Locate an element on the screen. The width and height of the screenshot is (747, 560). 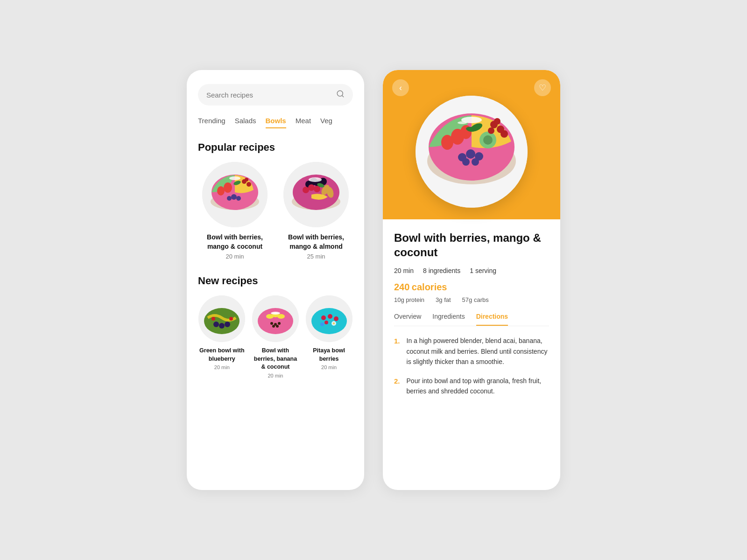
tab-meat: Meat is located at coordinates (303, 122).